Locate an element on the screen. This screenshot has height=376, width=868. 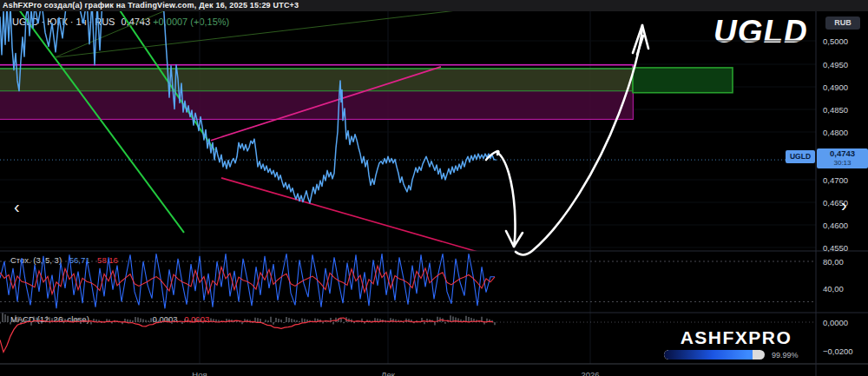
axis-tick-label: 0,0000 is located at coordinates (835, 323).